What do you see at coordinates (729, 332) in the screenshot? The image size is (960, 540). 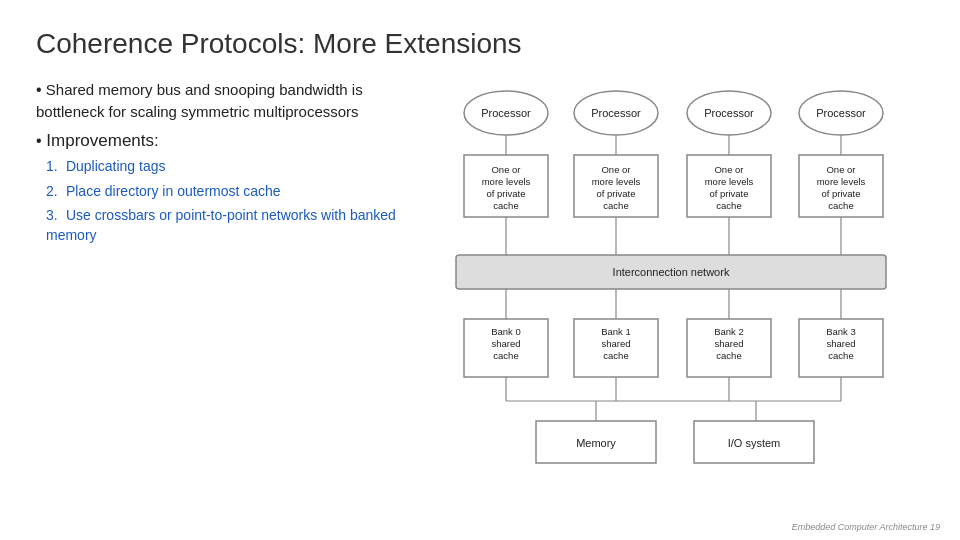 I see `svg-text: Bank 2` at bounding box center [729, 332].